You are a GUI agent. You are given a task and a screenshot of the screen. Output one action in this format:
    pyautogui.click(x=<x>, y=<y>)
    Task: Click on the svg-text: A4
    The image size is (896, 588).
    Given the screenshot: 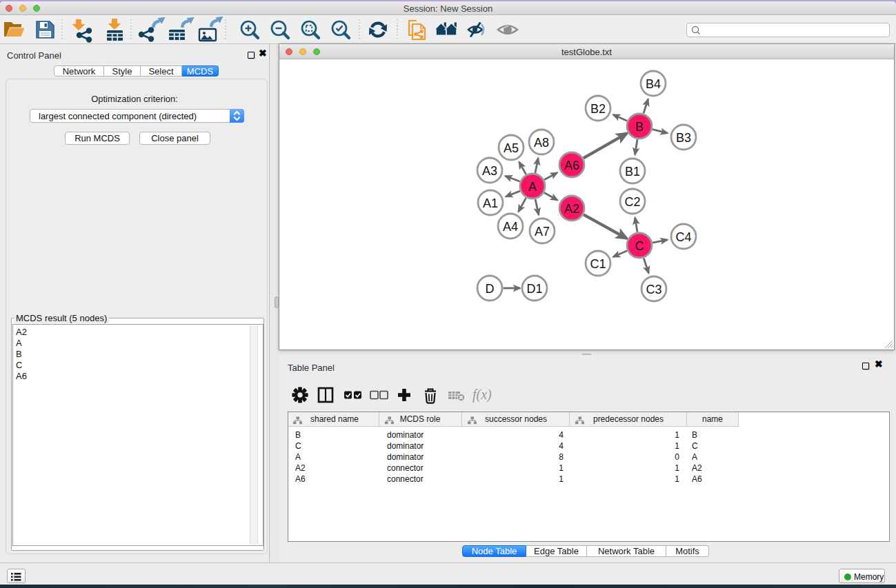 What is the action you would take?
    pyautogui.click(x=510, y=227)
    